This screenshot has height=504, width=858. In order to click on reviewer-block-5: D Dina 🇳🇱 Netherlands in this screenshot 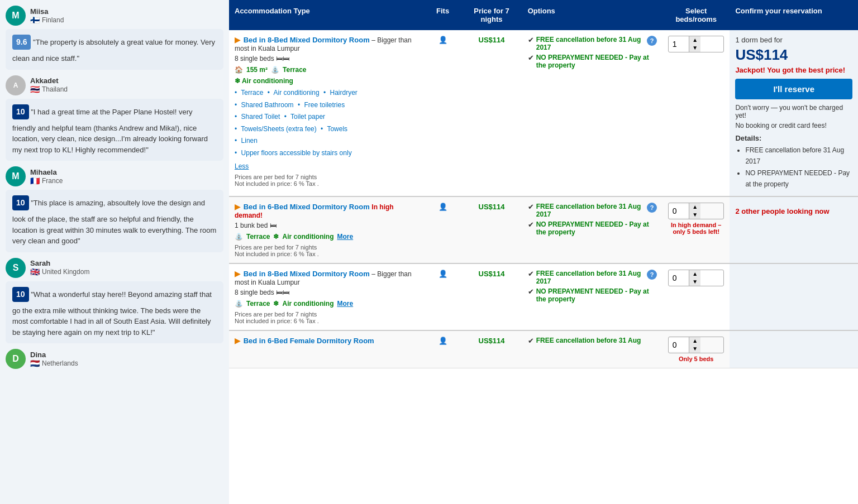, I will do `click(115, 359)`.